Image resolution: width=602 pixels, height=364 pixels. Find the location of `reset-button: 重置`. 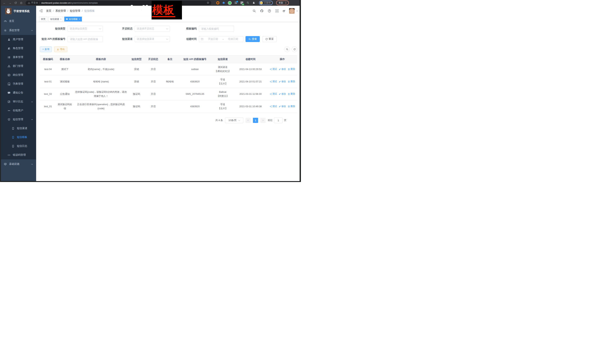

reset-button: 重置 is located at coordinates (269, 39).